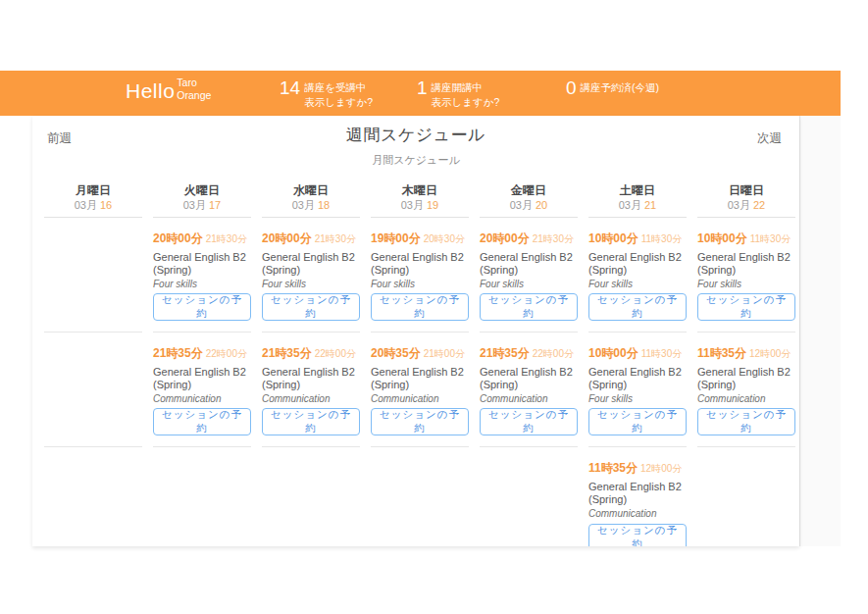 This screenshot has height=614, width=868. What do you see at coordinates (420, 383) in the screenshot?
I see `session-list: 19時00分20時30分 General English B2 (Spring)…` at bounding box center [420, 383].